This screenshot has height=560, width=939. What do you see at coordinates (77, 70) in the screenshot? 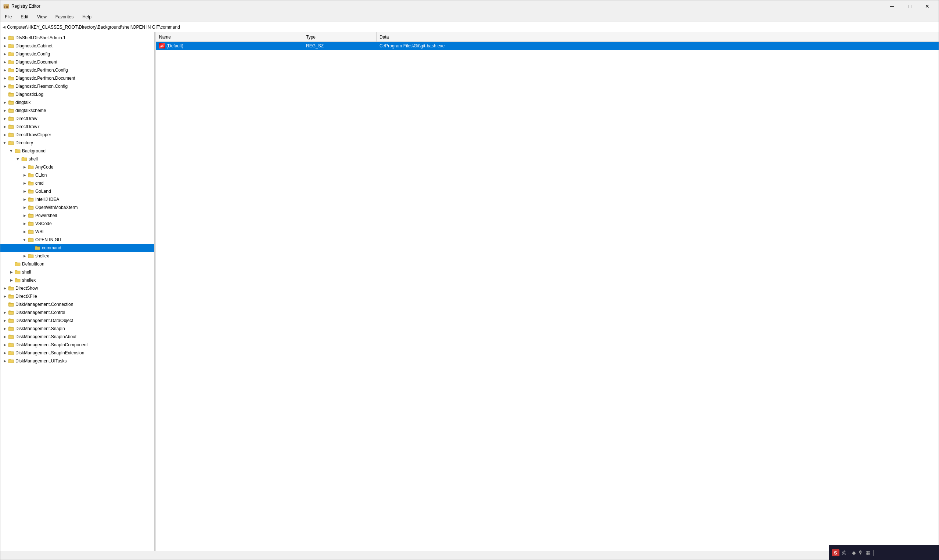
I see `tree-item: ▶ Diagnostic.Perfmon.Config` at bounding box center [77, 70].